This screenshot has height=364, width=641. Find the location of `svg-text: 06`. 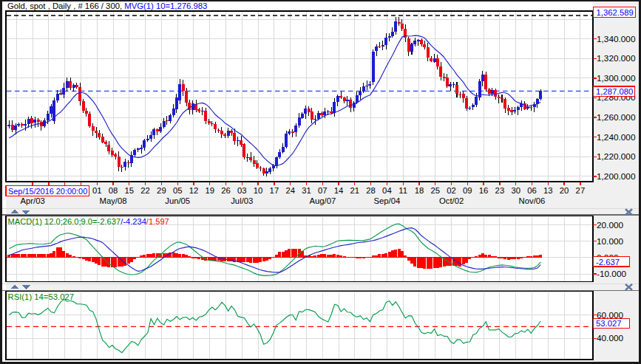

svg-text: 06 is located at coordinates (532, 190).